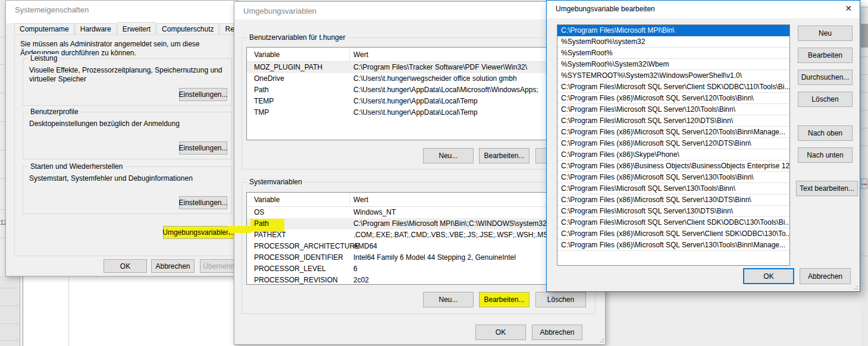 The image size is (868, 346). I want to click on umgebungsvariablen-button: Umgebungsvariablen..., so click(199, 232).